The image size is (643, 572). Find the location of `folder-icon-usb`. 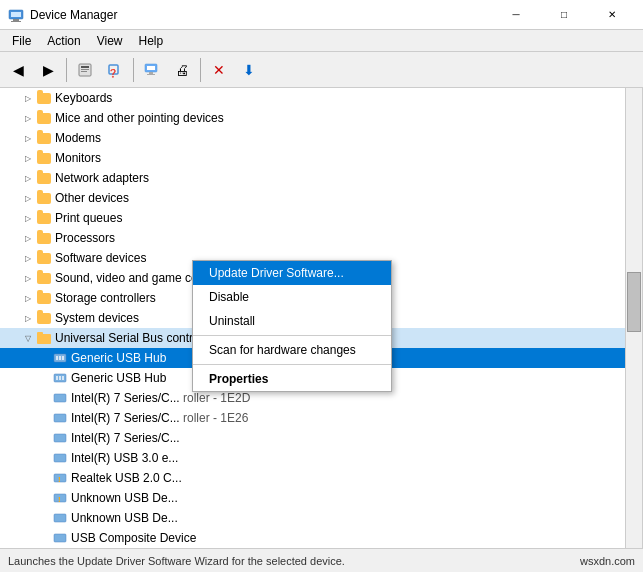

folder-icon-usb is located at coordinates (44, 338).